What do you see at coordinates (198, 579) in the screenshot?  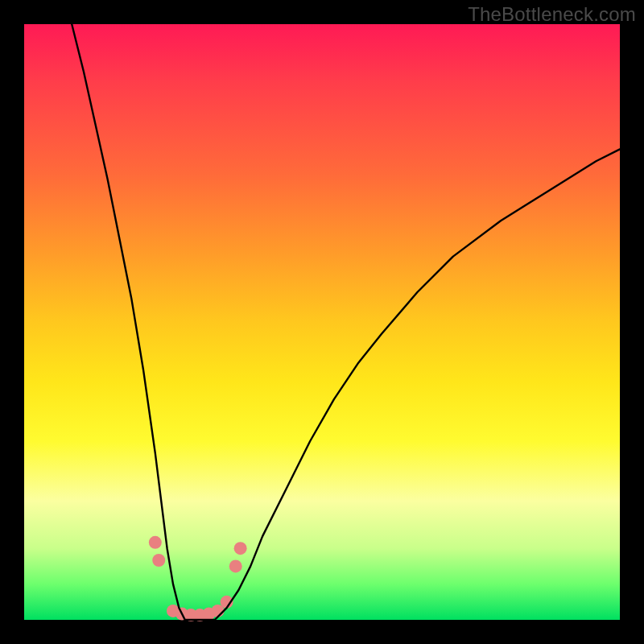 I see `markers-group` at bounding box center [198, 579].